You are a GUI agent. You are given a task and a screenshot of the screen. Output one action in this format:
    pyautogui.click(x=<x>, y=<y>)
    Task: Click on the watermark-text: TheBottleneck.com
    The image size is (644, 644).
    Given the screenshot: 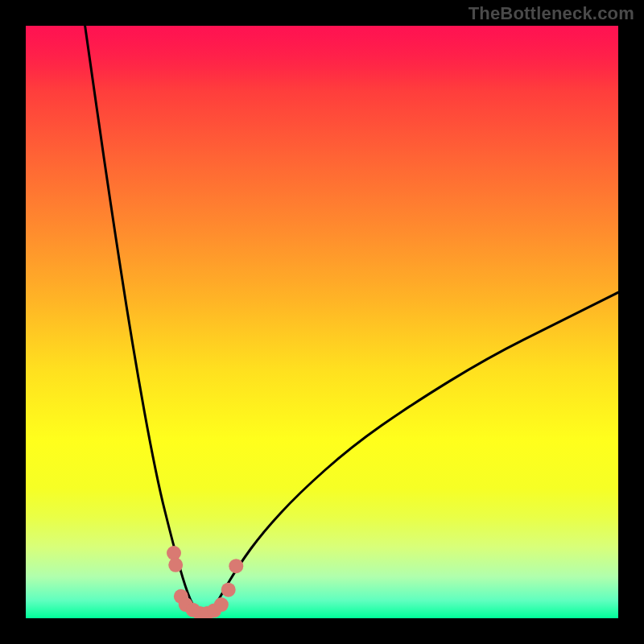 What is the action you would take?
    pyautogui.click(x=551, y=14)
    